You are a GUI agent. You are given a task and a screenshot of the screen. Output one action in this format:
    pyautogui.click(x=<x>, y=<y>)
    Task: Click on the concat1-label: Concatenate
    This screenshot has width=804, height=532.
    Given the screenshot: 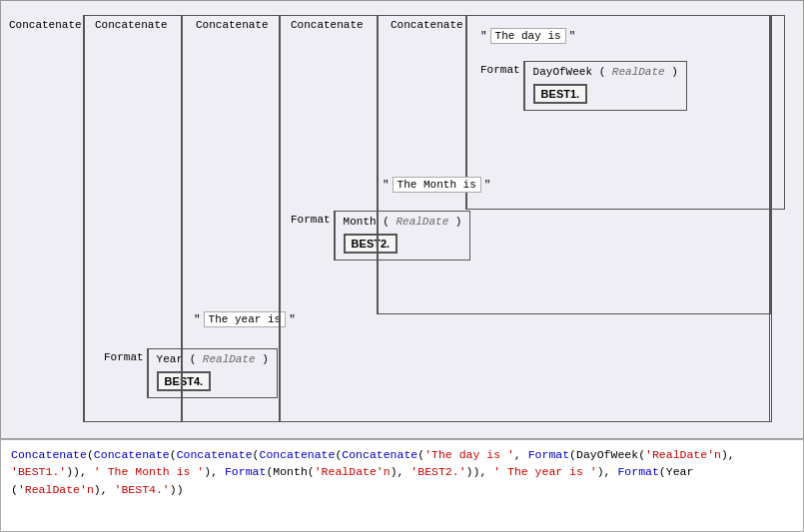 What is the action you would take?
    pyautogui.click(x=46, y=25)
    